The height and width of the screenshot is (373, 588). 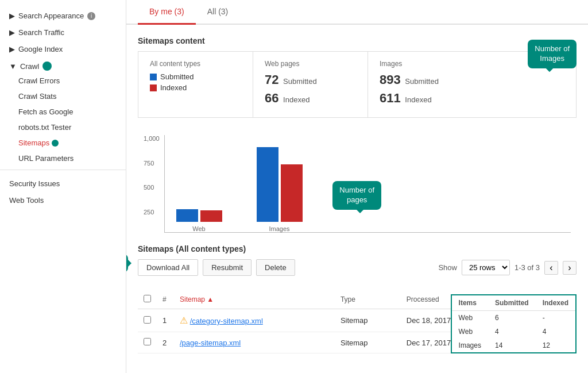 I want to click on content-box-web: Web pages 72 Submitted 66 Indexed, so click(x=311, y=84).